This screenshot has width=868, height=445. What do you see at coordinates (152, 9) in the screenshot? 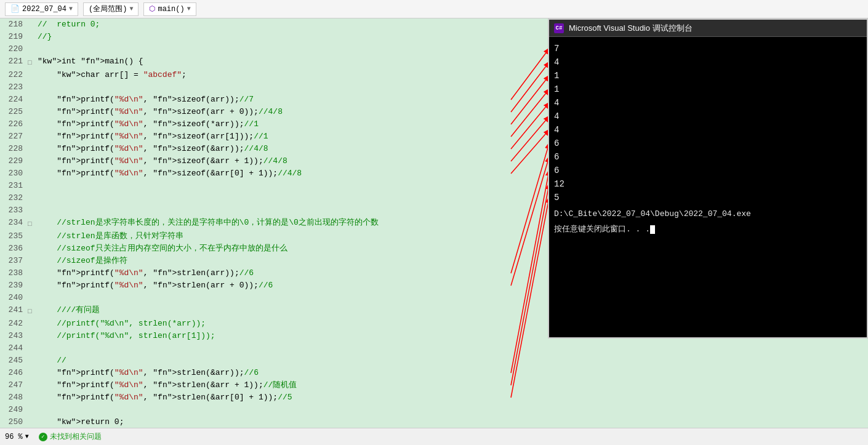
I see `function-icon: ⬡` at bounding box center [152, 9].